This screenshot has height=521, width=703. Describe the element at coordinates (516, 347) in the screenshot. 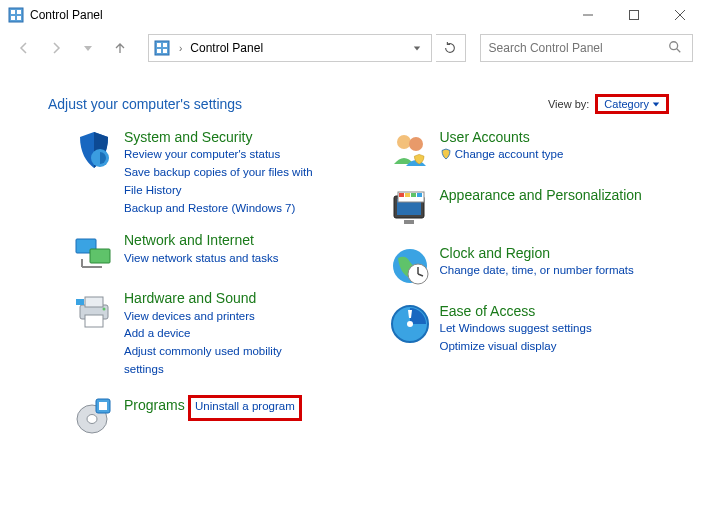

I see `link-optimize-display: Optimize visual display` at that location.